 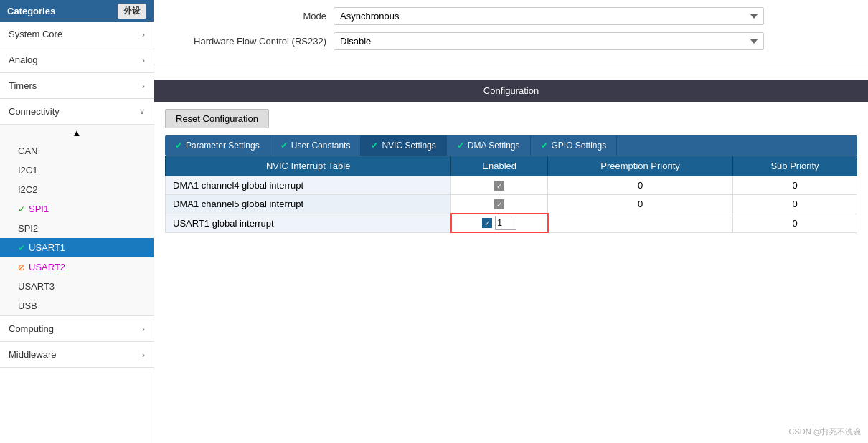 I want to click on sidebar-item-i2c2: I2C2, so click(x=77, y=189).